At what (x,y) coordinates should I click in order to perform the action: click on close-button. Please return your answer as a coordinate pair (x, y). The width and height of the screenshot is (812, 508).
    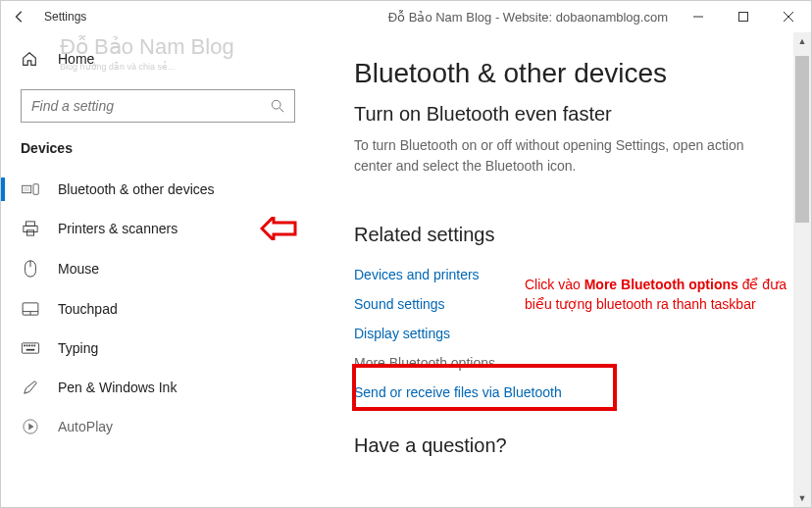
    Looking at the image, I should click on (788, 17).